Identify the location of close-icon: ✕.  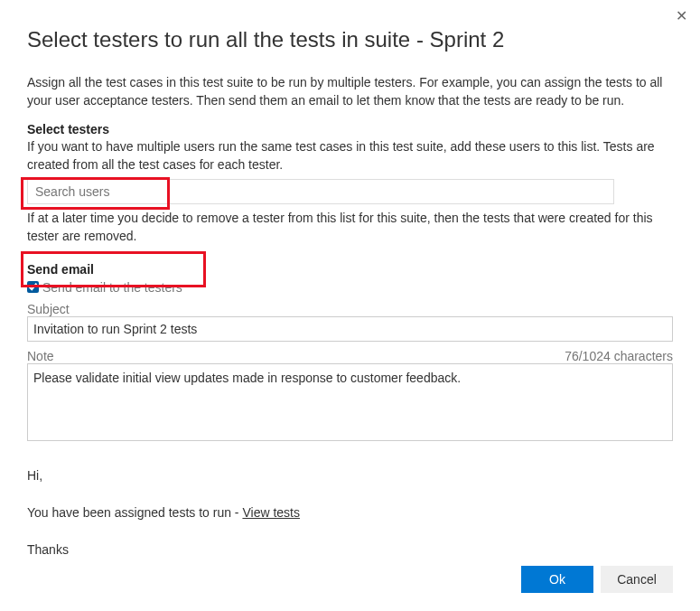
(681, 16).